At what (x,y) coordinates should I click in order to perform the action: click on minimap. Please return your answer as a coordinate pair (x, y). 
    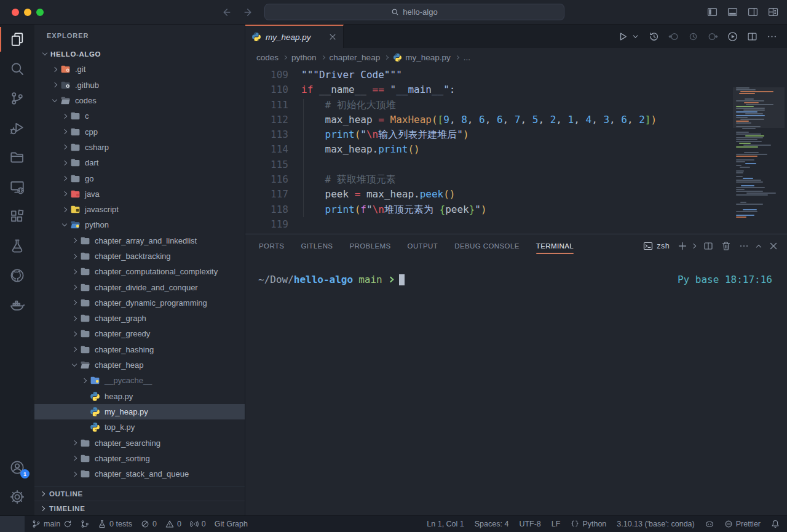
    Looking at the image, I should click on (756, 156).